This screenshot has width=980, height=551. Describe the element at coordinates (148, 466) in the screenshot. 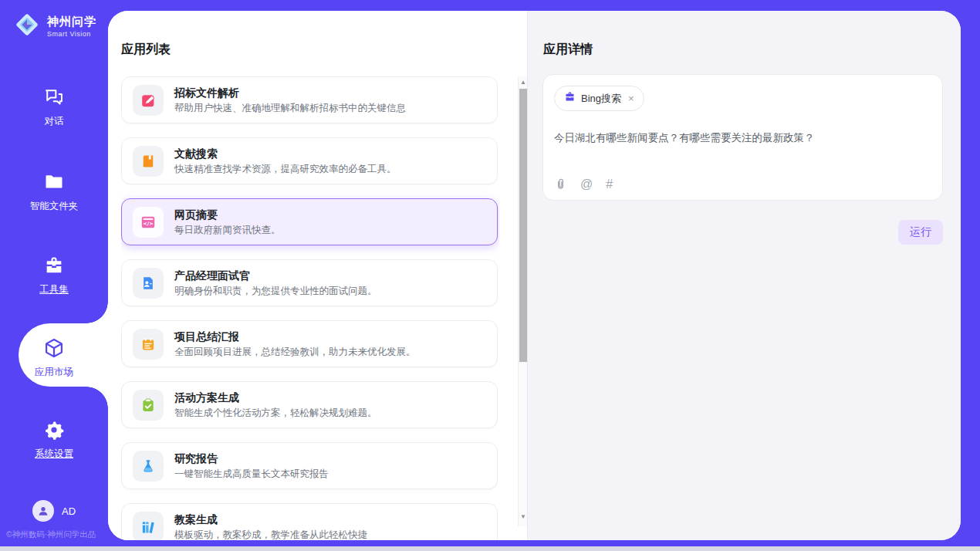

I see `flask-icon` at that location.